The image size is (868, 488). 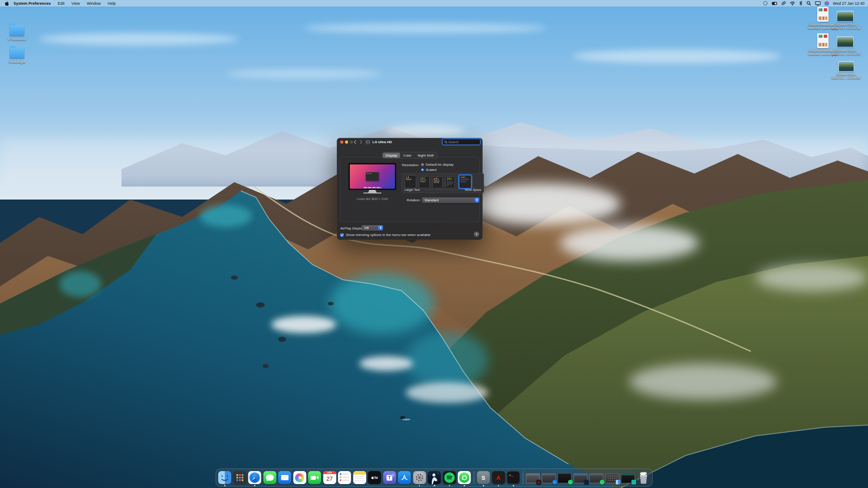 I want to click on dock-app-launchpad, so click(x=240, y=478).